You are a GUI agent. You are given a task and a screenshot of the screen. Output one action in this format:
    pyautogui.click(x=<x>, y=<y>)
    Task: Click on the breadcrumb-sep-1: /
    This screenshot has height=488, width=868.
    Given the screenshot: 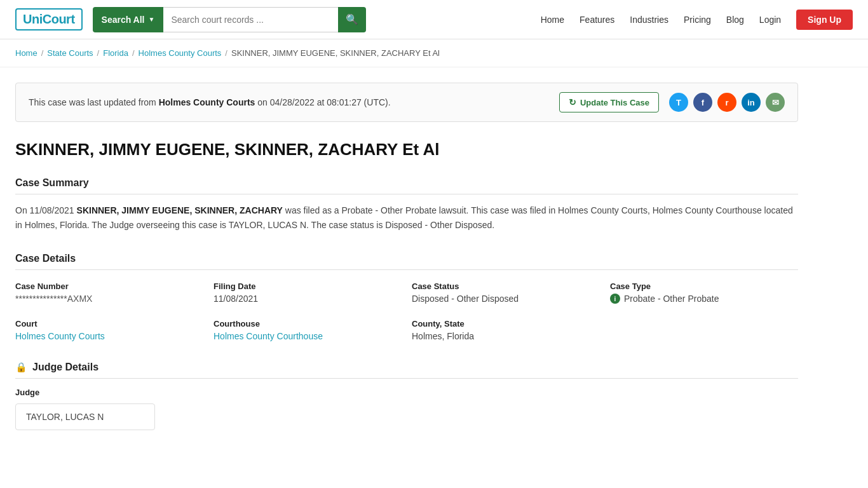 What is the action you would take?
    pyautogui.click(x=43, y=53)
    